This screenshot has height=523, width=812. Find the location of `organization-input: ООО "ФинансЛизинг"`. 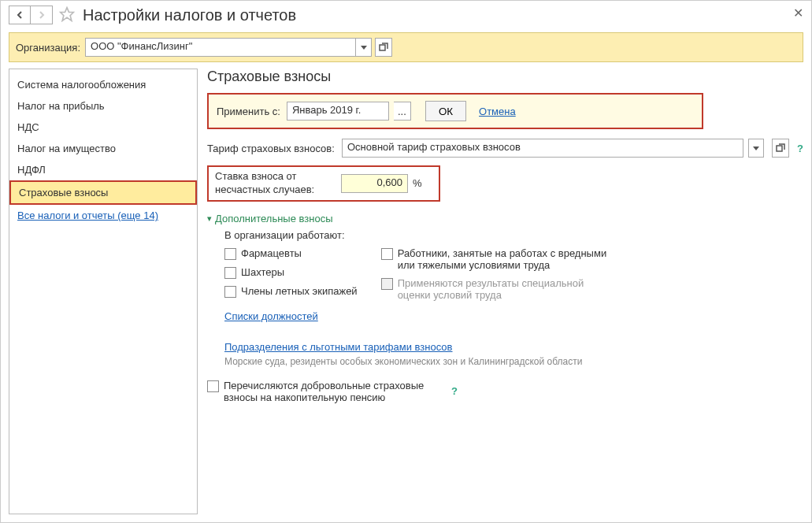

organization-input: ООО "ФинансЛизинг" is located at coordinates (221, 47).